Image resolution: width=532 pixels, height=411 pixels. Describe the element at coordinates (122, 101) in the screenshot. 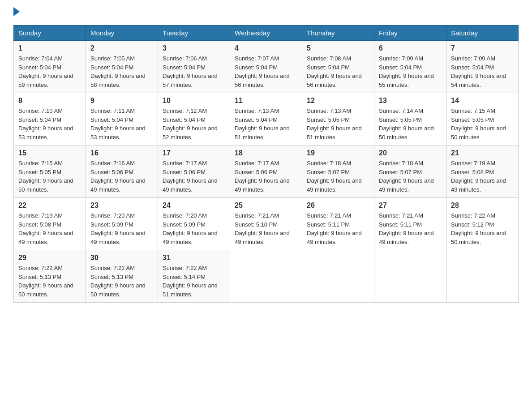

I see `day-number: 9` at that location.